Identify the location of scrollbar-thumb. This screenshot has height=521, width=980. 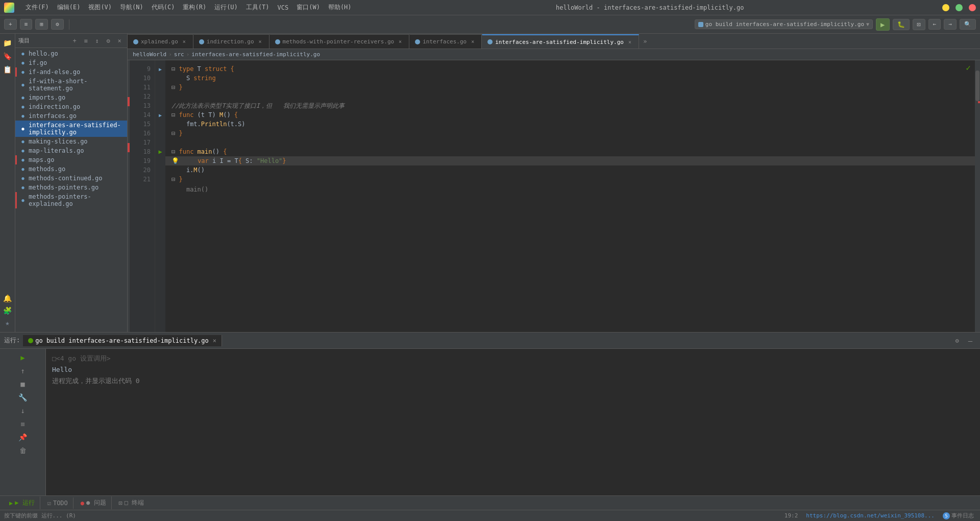
(977, 86).